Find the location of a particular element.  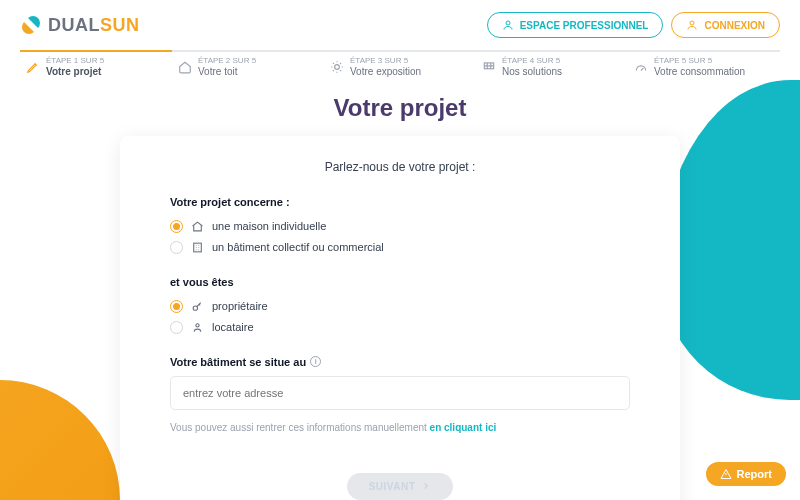

info-icon: i is located at coordinates (316, 362).